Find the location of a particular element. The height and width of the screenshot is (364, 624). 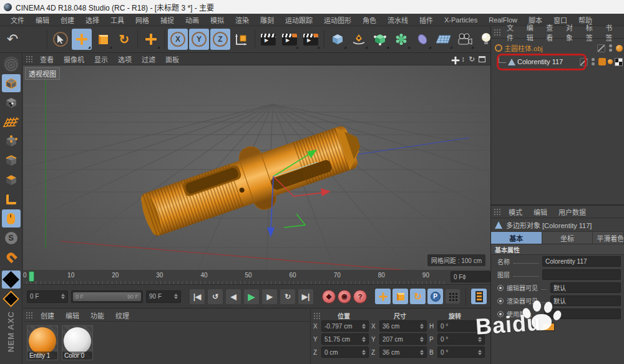

menu-item: 运动图形 is located at coordinates (338, 20).